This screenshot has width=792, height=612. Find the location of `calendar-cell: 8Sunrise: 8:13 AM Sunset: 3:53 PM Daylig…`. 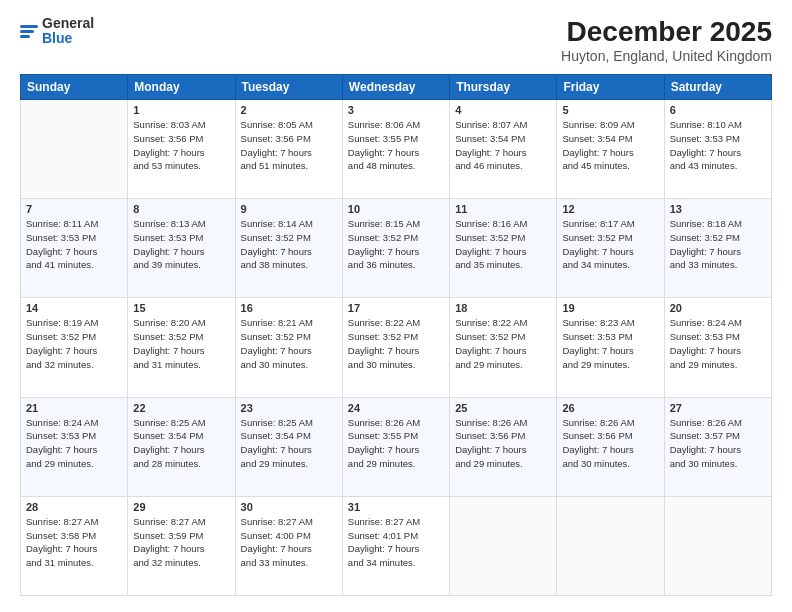

calendar-cell: 8Sunrise: 8:13 AM Sunset: 3:53 PM Daylig… is located at coordinates (182, 248).